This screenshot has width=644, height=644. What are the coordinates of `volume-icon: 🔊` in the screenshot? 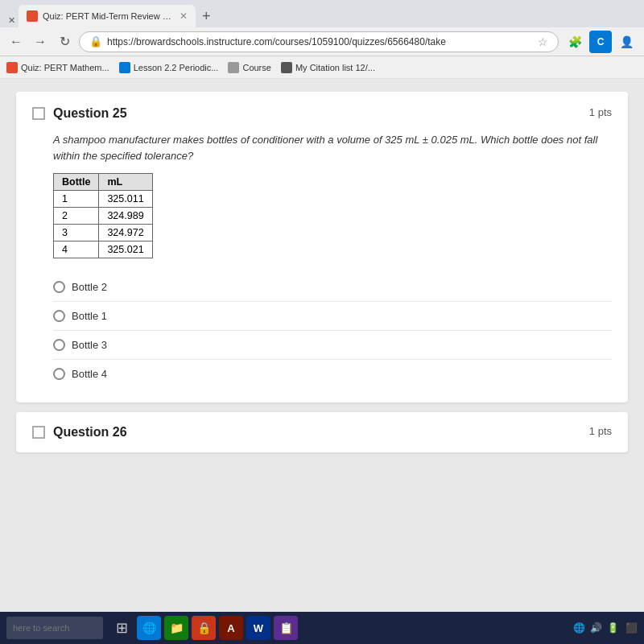 It's located at (596, 628).